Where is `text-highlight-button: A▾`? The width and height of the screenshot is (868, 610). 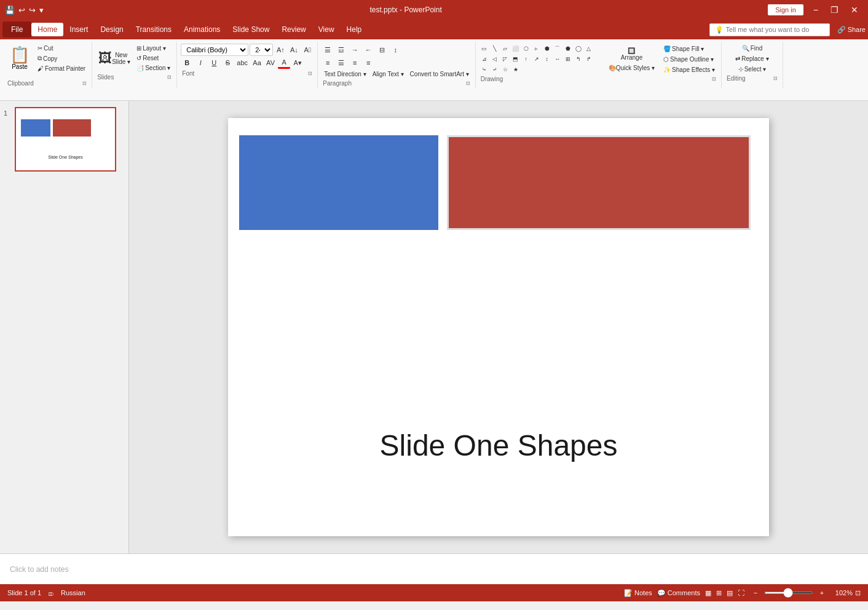 text-highlight-button: A▾ is located at coordinates (298, 63).